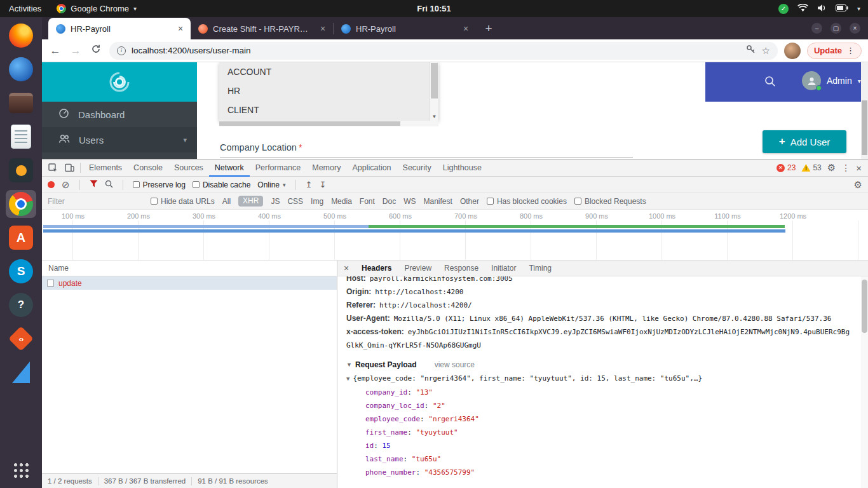  What do you see at coordinates (831, 168) in the screenshot?
I see `settings-gear-icon: ⚙` at bounding box center [831, 168].